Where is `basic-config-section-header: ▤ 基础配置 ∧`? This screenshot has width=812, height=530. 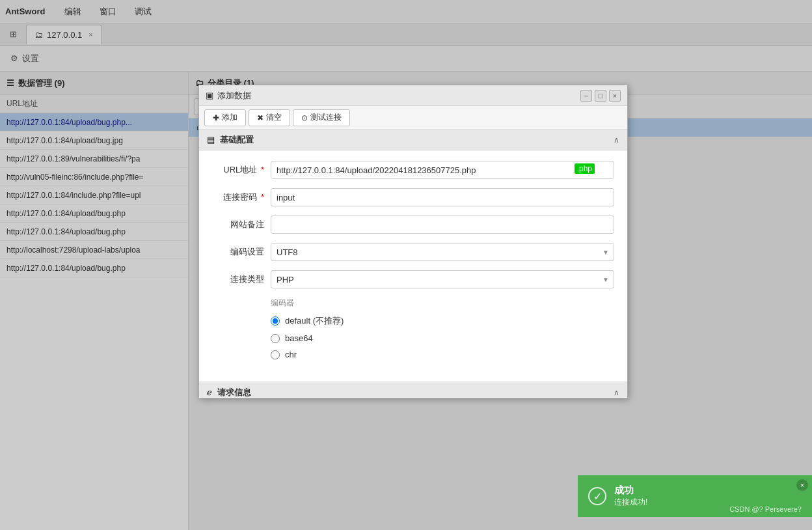
basic-config-section-header: ▤ 基础配置 ∧ is located at coordinates (413, 140).